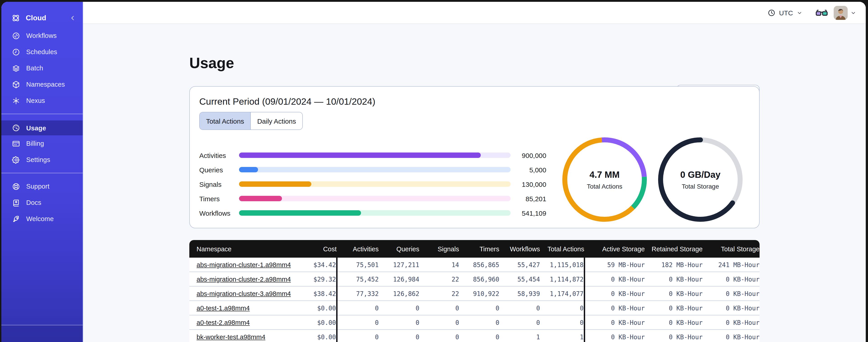 The image size is (868, 342). Describe the element at coordinates (319, 265) in the screenshot. I see `cell-cost: $34.42` at that location.